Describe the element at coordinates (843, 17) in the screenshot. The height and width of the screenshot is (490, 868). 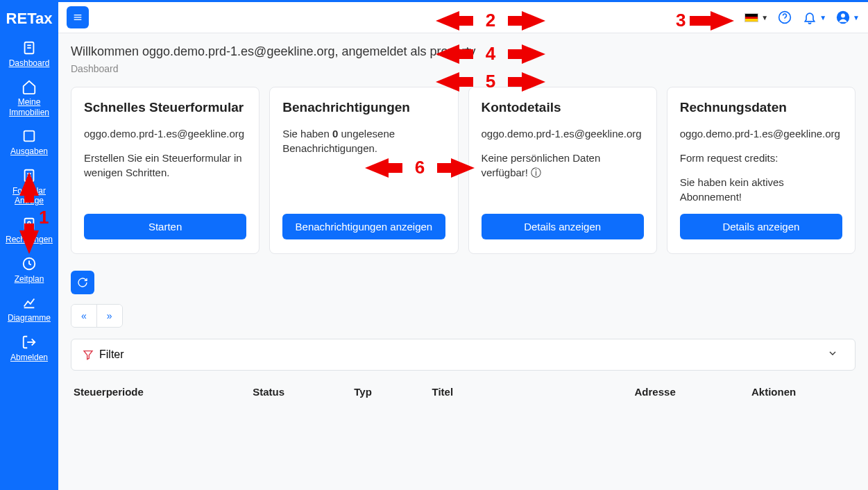
I see `user-avatar-icon` at that location.